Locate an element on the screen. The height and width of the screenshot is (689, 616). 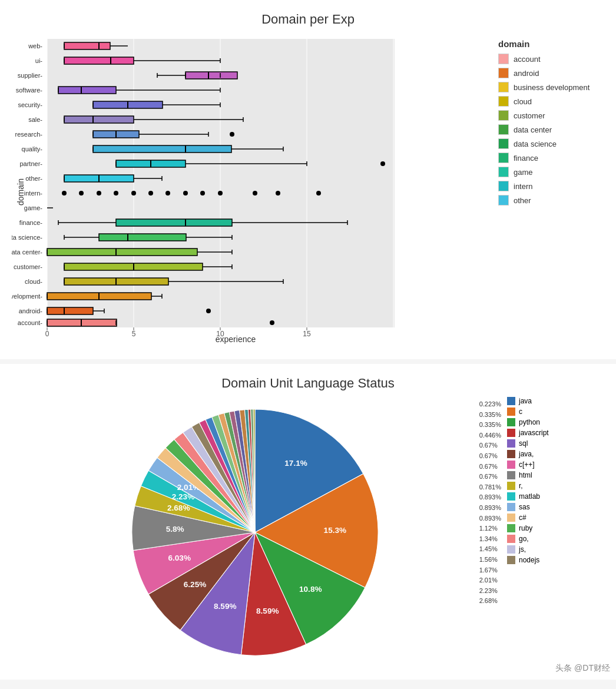
legend-label: customer is located at coordinates (529, 115).